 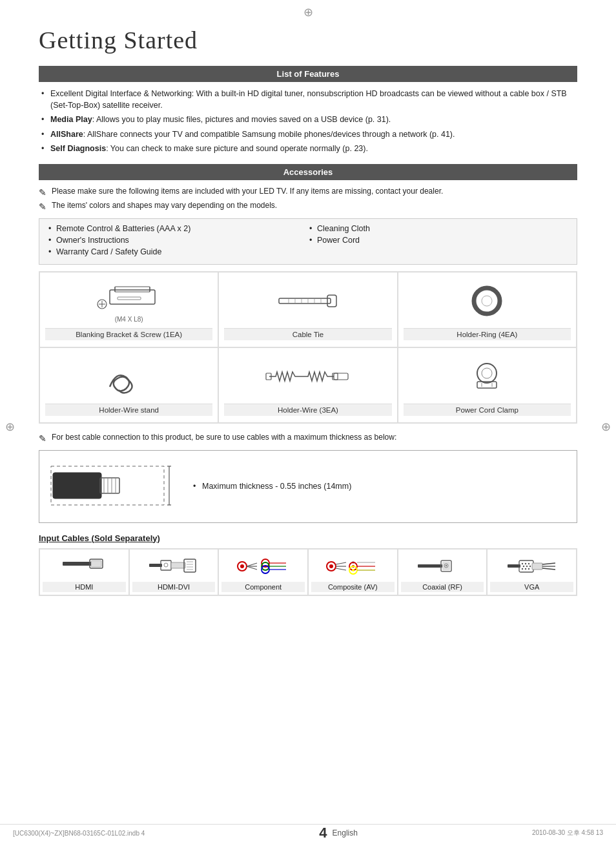 What do you see at coordinates (308, 121) in the screenshot?
I see `features-list: Excellent Digital Interface & Networking…` at bounding box center [308, 121].